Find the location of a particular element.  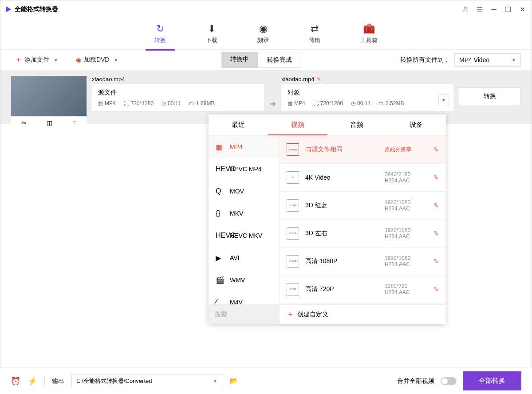

format-label: MKV is located at coordinates (236, 213).